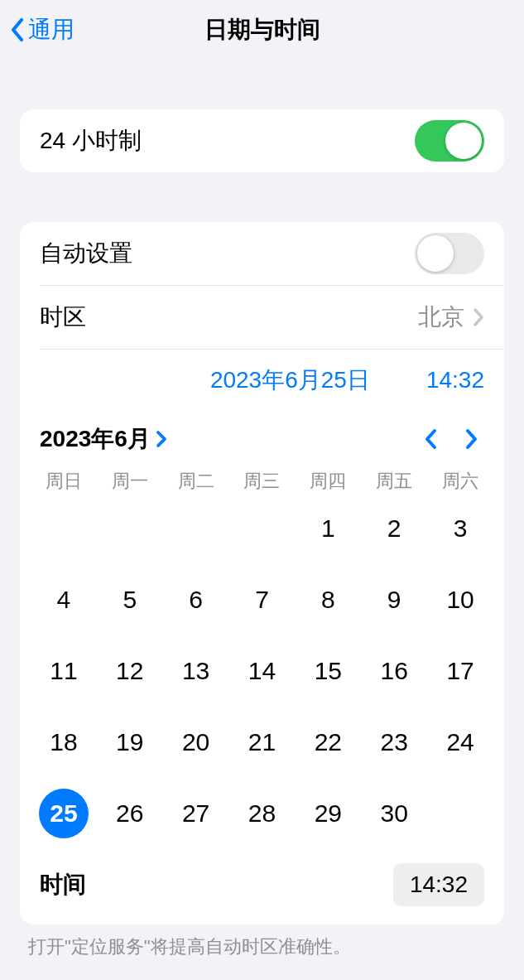  Describe the element at coordinates (196, 481) in the screenshot. I see `weekday-header: 周二` at that location.